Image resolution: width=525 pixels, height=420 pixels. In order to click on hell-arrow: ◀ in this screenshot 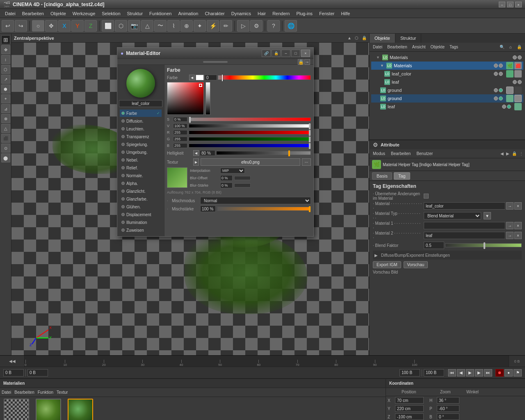, I will do `click(196, 153)`.